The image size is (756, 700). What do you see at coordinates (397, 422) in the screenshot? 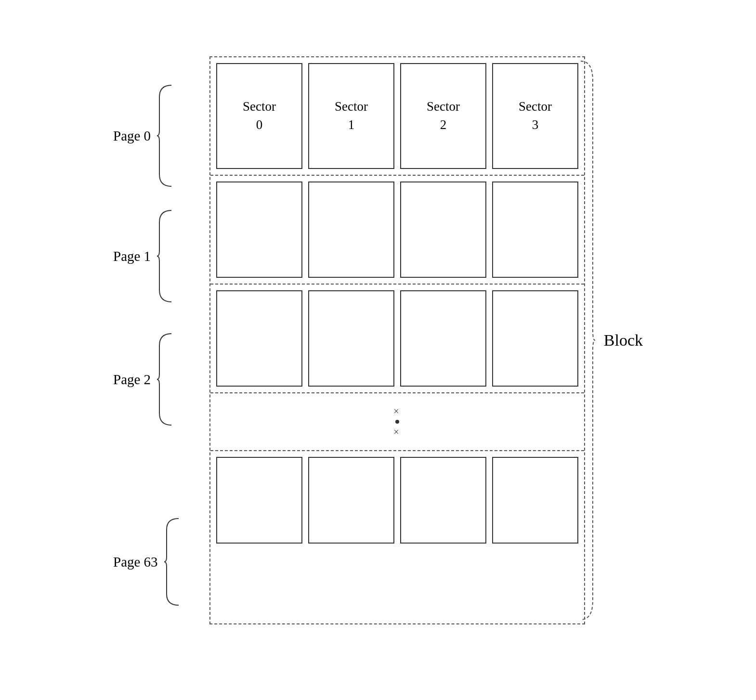
I see `dots-content: × ×` at bounding box center [397, 422].